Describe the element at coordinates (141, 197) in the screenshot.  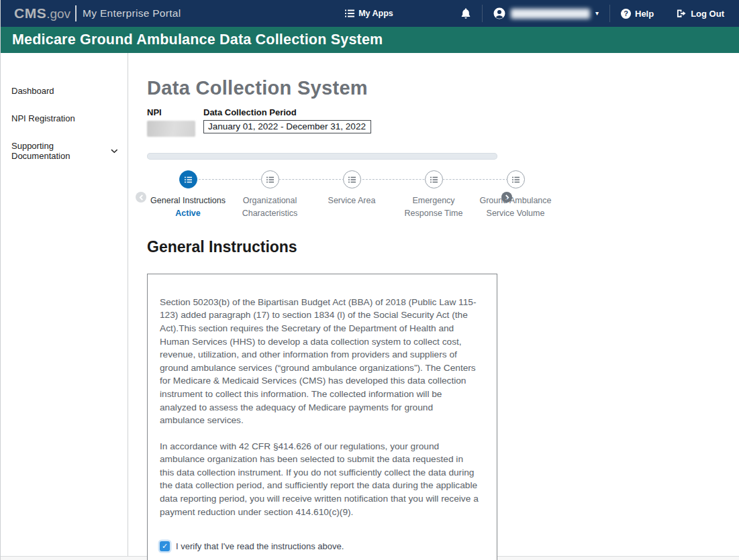
I see `chevron-left-icon` at that location.